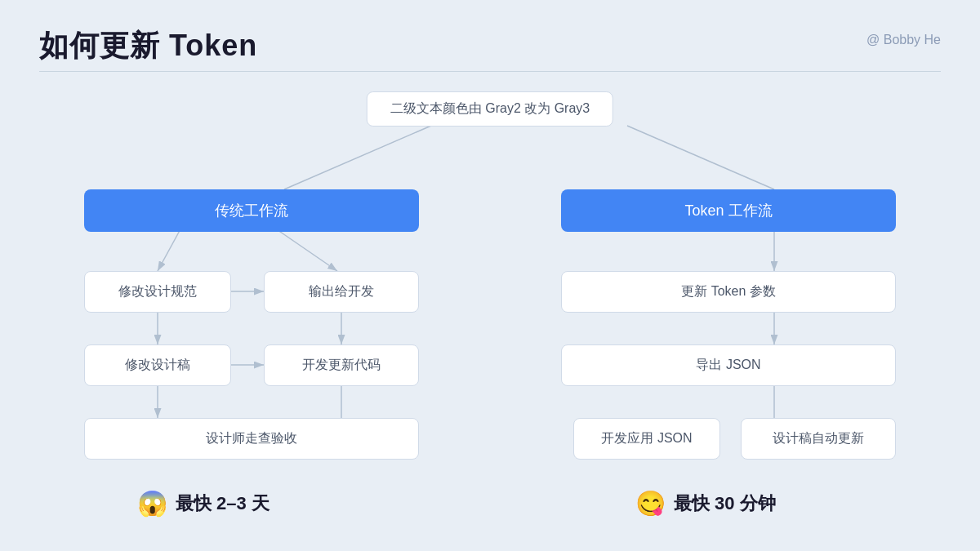 This screenshot has width=980, height=551. Describe the element at coordinates (222, 504) in the screenshot. I see `time-label-left: 最快 2–3 天` at that location.